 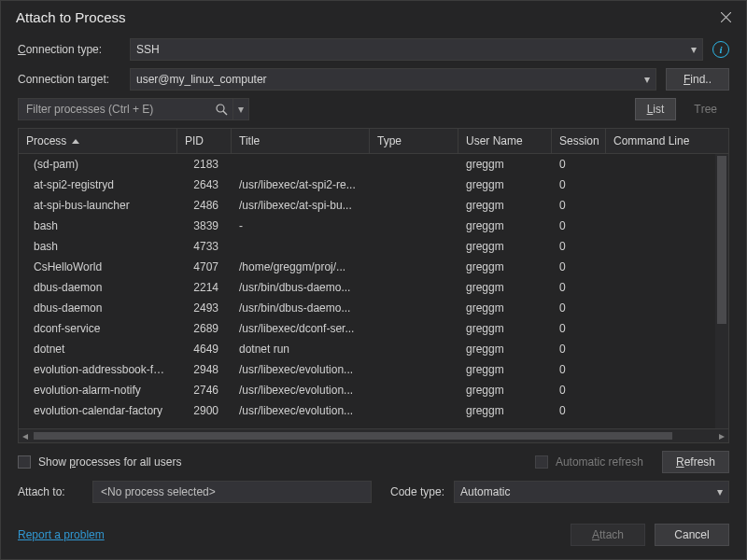 I want to click on table-row: bash3839-greggm0, so click(x=374, y=226).